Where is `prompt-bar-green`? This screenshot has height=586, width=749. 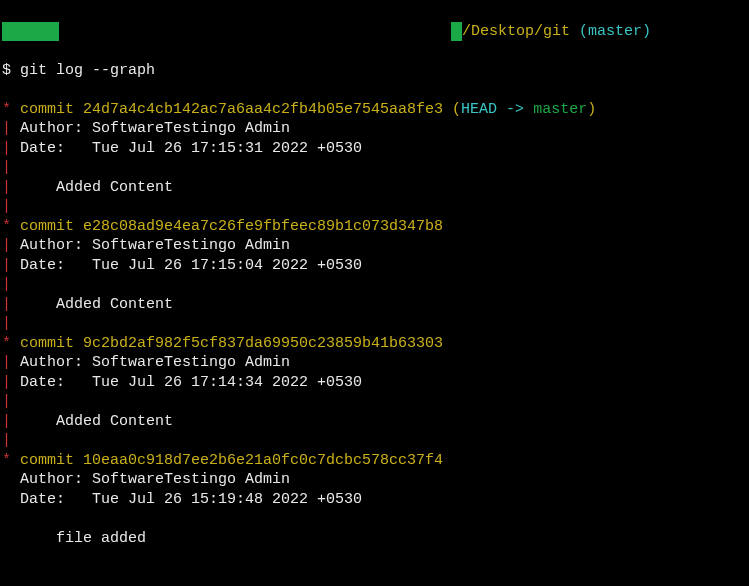 prompt-bar-green is located at coordinates (30, 32).